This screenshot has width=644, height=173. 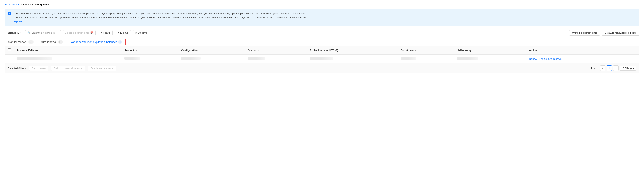 What do you see at coordinates (212, 59) in the screenshot?
I see `row-config` at bounding box center [212, 59].